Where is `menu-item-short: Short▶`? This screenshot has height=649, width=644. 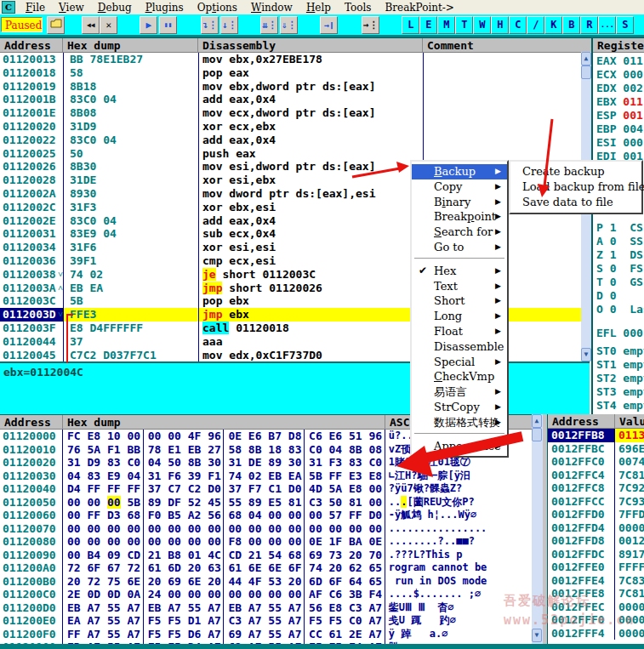
menu-item-short: Short▶ is located at coordinates (459, 301).